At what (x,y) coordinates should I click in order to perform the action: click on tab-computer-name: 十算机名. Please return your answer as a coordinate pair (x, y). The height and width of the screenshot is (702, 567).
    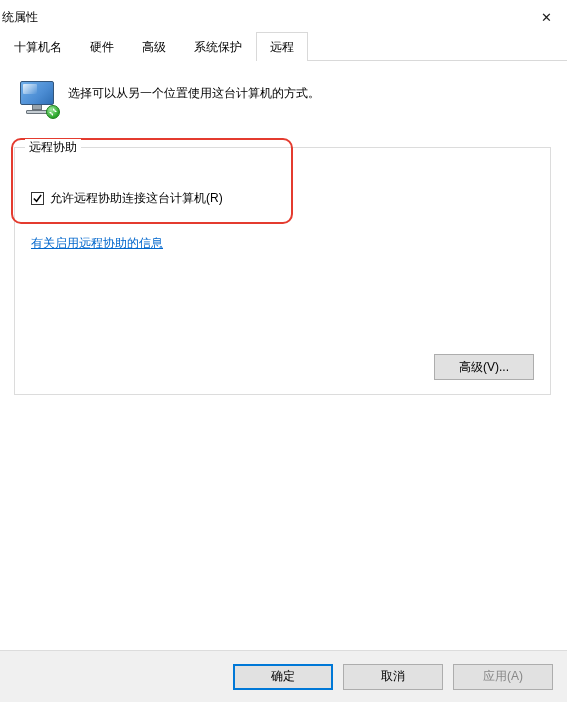
    Looking at the image, I should click on (38, 46).